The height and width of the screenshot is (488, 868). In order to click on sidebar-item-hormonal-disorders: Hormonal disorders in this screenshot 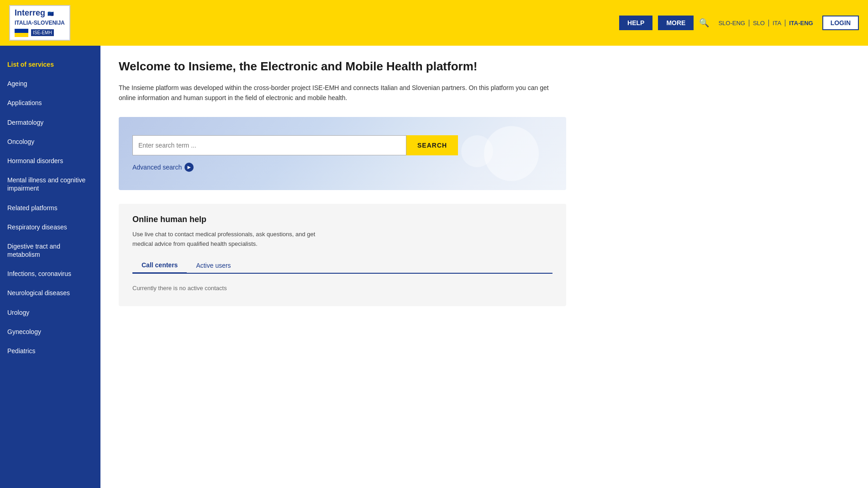, I will do `click(50, 161)`.